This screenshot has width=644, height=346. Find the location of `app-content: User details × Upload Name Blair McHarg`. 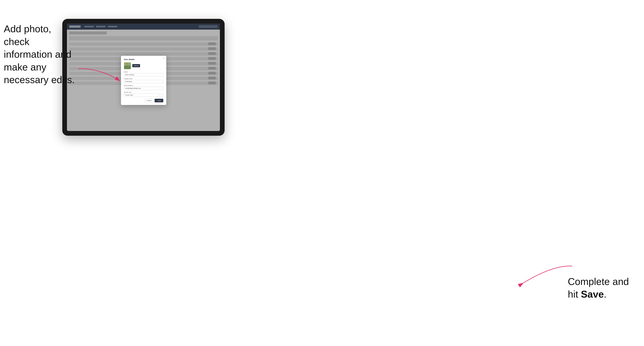

app-content: User details × Upload Name Blair McHarg is located at coordinates (144, 80).